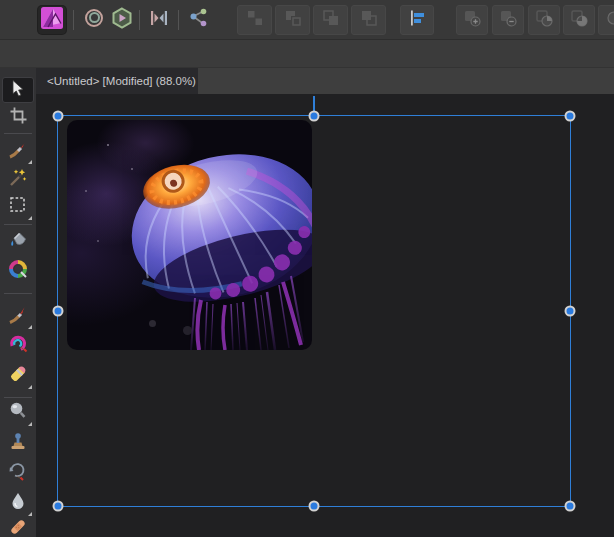 Image resolution: width=614 pixels, height=537 pixels. Describe the element at coordinates (159, 20) in the screenshot. I see `inward-arrows-icon` at that location.